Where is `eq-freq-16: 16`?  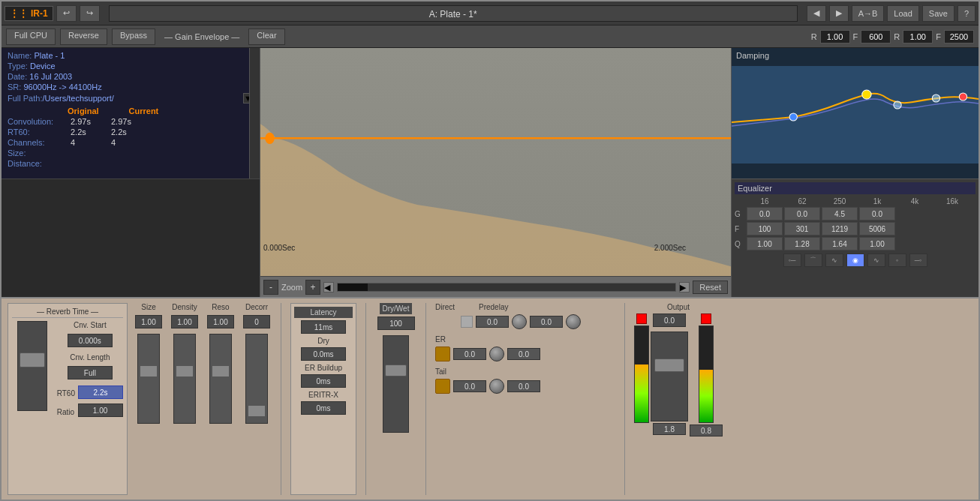
eq-freq-16: 16 is located at coordinates (765, 201).